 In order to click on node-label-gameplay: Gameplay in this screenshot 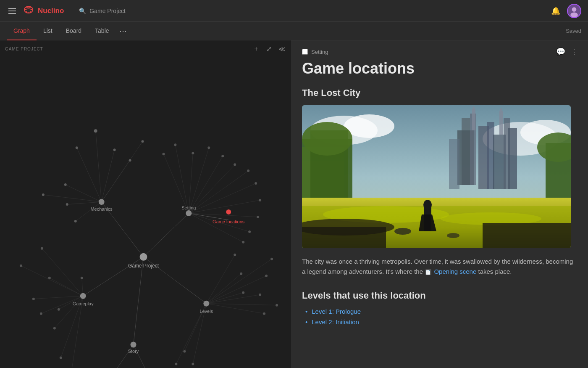, I will do `click(83, 304)`.